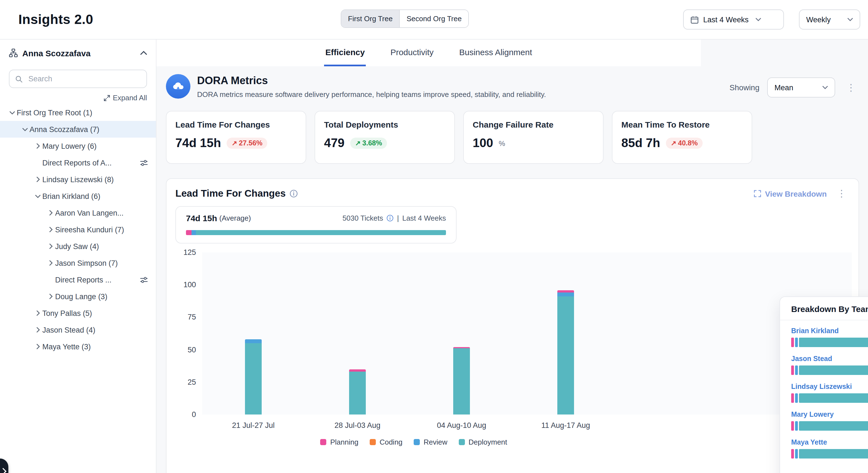  Describe the element at coordinates (462, 425) in the screenshot. I see `x-axis-label: 04 Aug-10 Aug` at that location.